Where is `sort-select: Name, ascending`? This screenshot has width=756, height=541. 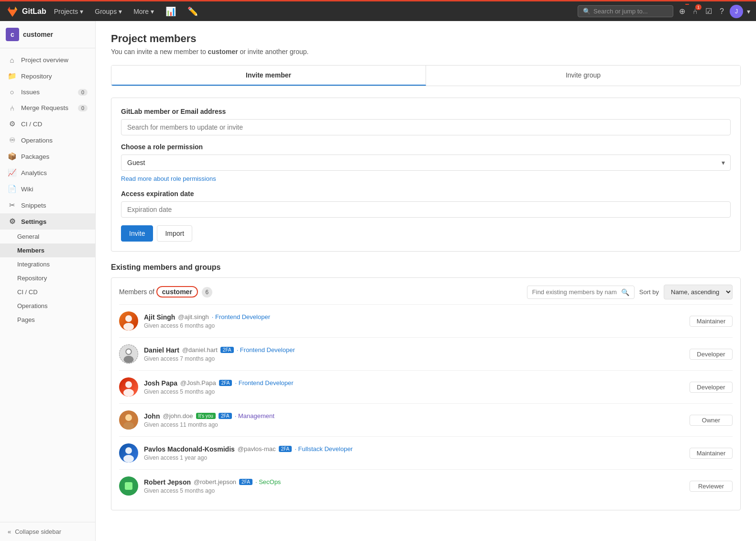
sort-select: Name, ascending is located at coordinates (698, 292).